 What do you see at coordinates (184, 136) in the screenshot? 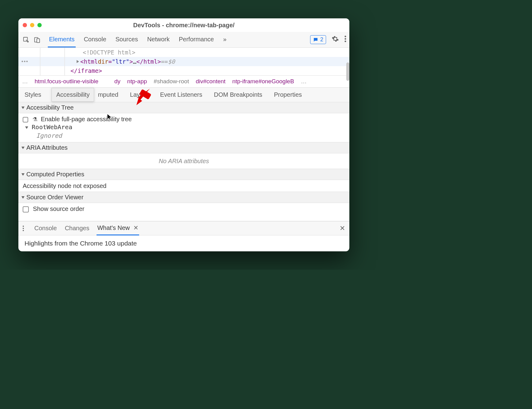
I see `ax-tree-ignored: Ignored` at bounding box center [184, 136].